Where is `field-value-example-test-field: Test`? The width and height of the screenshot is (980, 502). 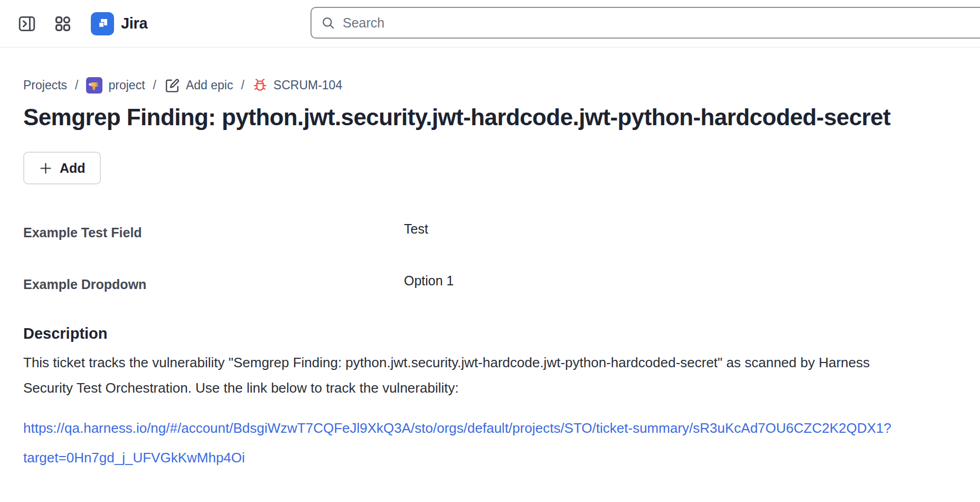 field-value-example-test-field: Test is located at coordinates (692, 229).